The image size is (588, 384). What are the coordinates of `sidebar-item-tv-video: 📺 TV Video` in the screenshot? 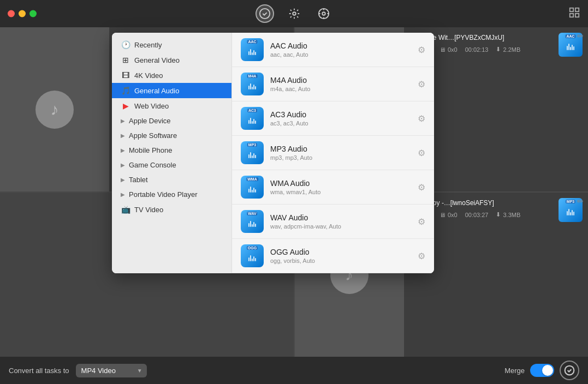 It's located at (171, 209).